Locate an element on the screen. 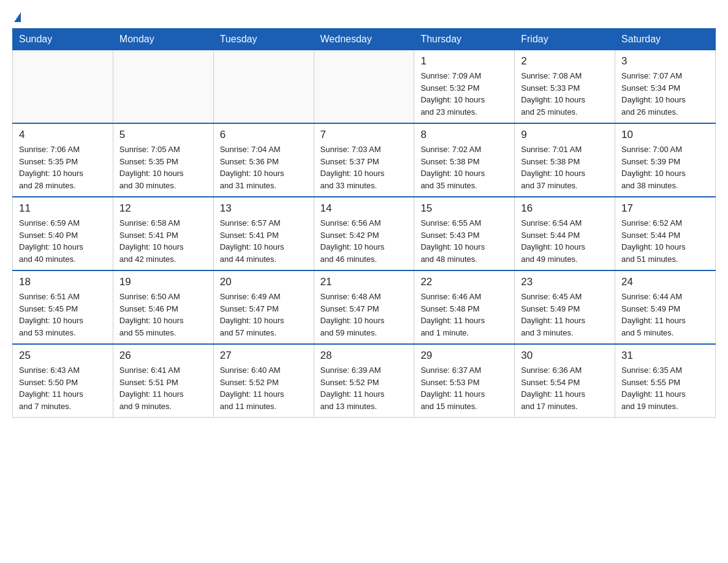 This screenshot has width=728, height=563. calendar-cell: 23Sunrise: 6:45 AMSunset: 5:49 PMDayligh… is located at coordinates (565, 307).